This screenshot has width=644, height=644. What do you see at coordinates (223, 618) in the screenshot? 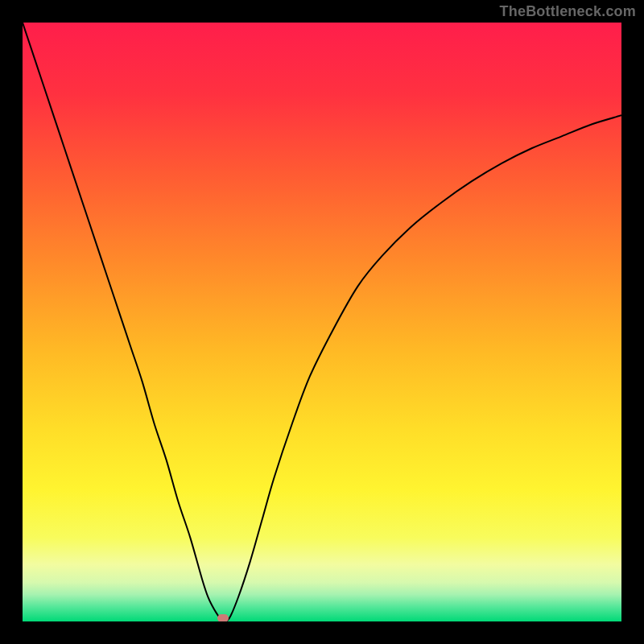
I see `optimum-marker` at bounding box center [223, 618].